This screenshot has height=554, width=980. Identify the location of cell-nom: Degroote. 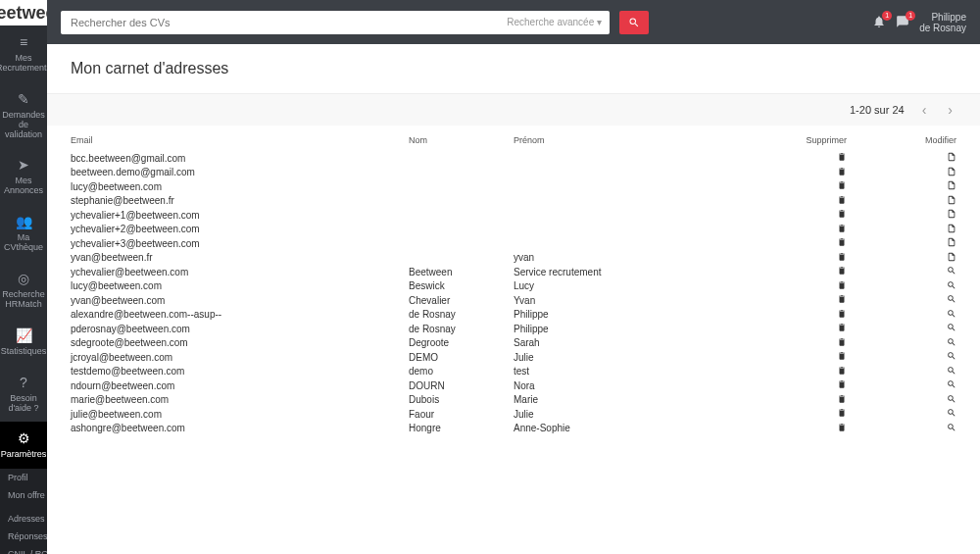
(461, 343).